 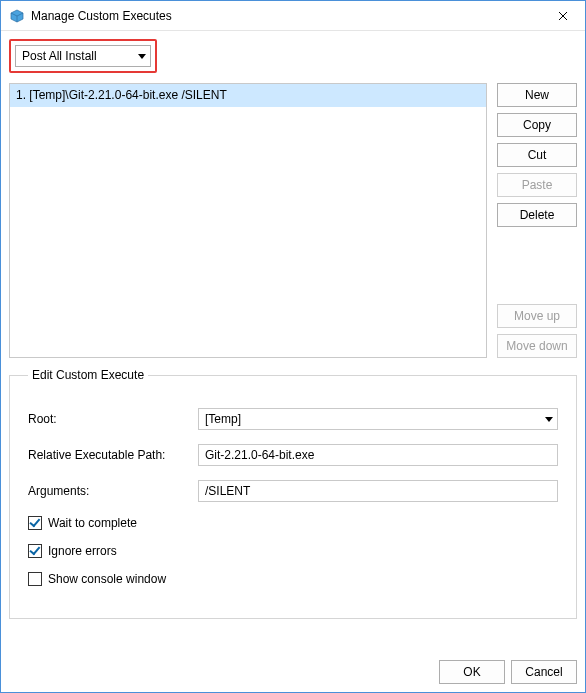 I want to click on type-selector-highlight: Post All Install, so click(x=83, y=56).